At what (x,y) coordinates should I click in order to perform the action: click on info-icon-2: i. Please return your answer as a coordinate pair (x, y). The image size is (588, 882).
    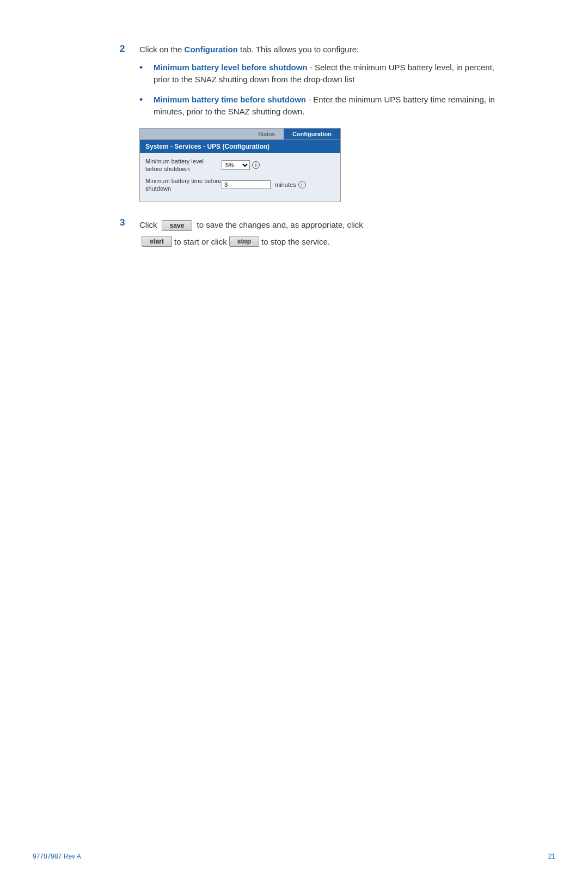
    Looking at the image, I should click on (302, 185).